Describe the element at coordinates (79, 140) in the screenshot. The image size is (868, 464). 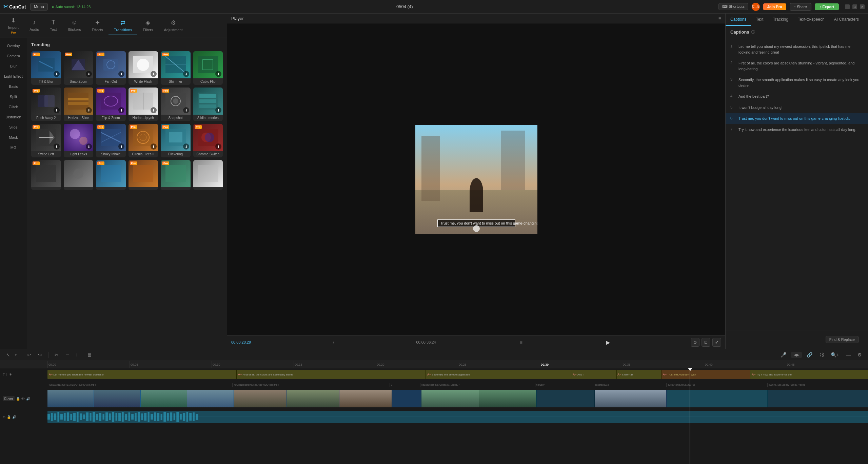
I see `card-light-leaks: ⬇ Light Leaks` at that location.